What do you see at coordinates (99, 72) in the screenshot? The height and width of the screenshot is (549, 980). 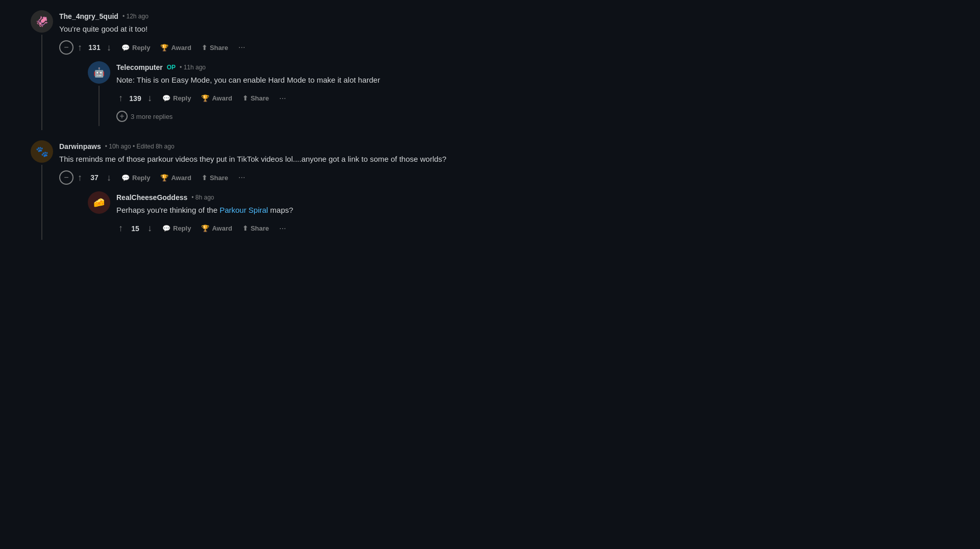 I see `avatar-telecomputer: 🤖` at bounding box center [99, 72].